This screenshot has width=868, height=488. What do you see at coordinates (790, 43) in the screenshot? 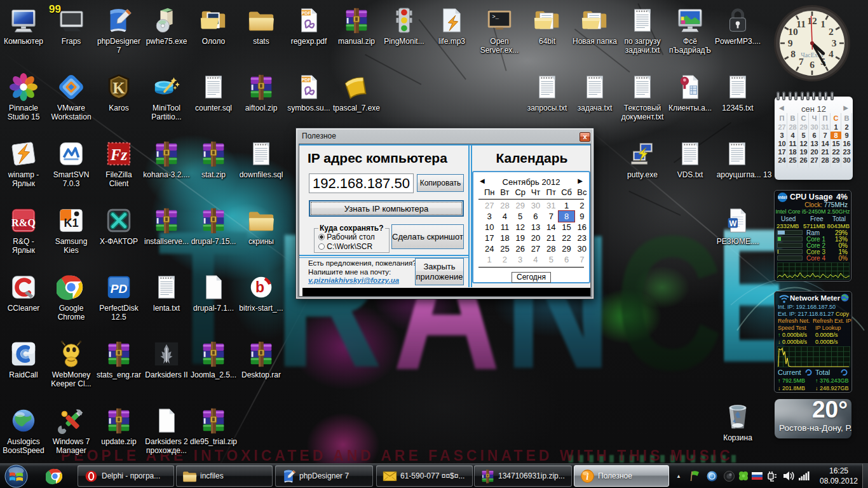
I see `svg-text: 9` at bounding box center [790, 43].